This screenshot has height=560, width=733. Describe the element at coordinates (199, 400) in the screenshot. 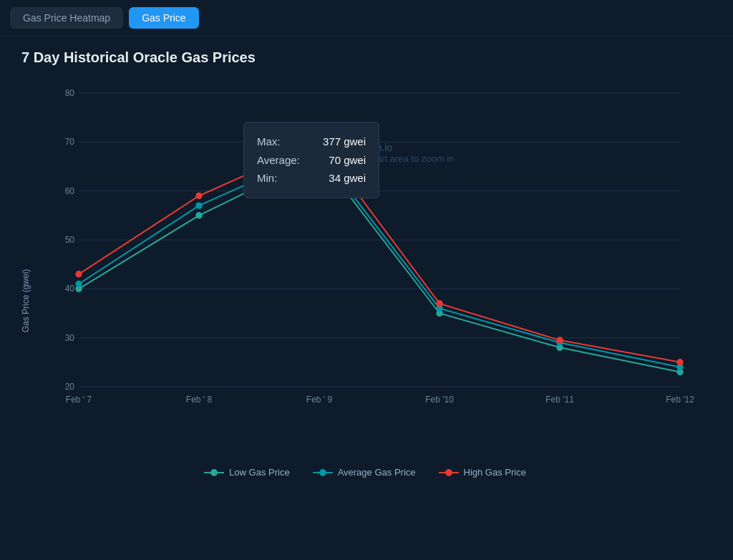

I see `svg-text: Feb ' 8` at that location.